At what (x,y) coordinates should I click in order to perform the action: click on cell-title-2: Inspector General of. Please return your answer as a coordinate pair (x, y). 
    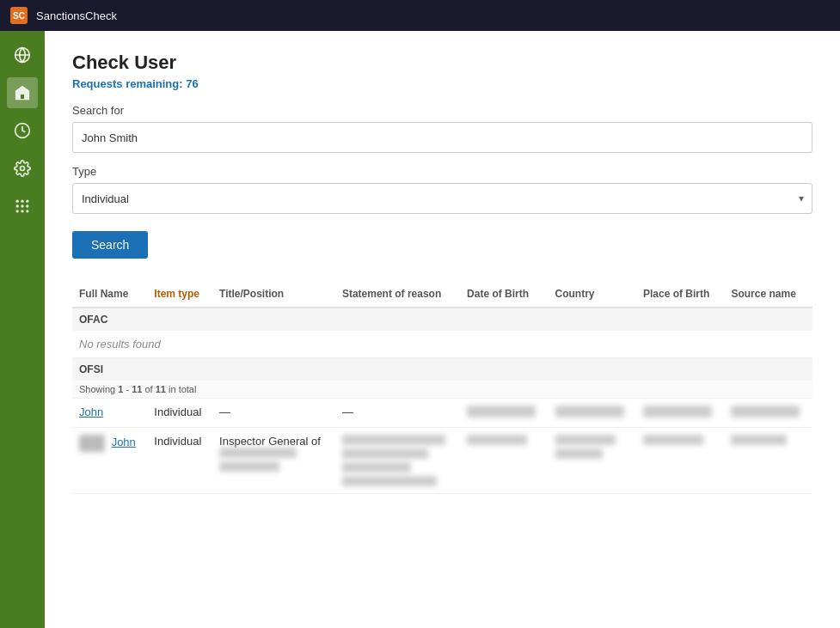
    Looking at the image, I should click on (273, 460).